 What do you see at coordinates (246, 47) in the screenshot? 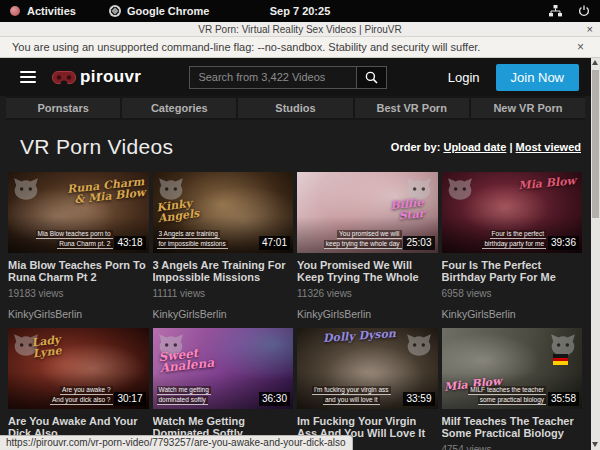
I see `warning-message: You are using an unsupported command-lin…` at bounding box center [246, 47].